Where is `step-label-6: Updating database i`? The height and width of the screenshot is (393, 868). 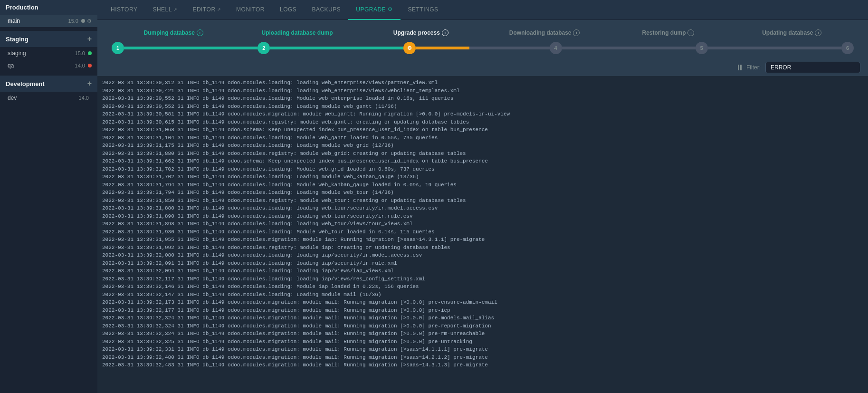 step-label-6: Updating database i is located at coordinates (792, 33).